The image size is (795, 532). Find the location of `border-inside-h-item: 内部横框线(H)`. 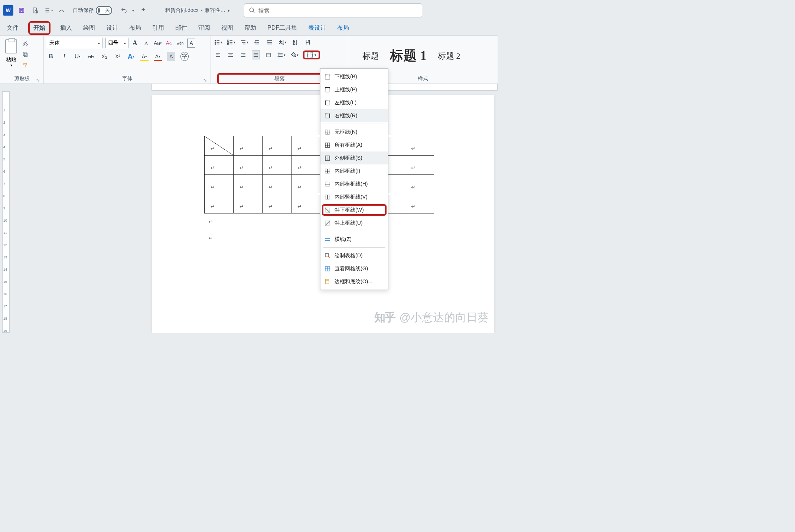

border-inside-h-item: 内部横框线(H) is located at coordinates (354, 184).